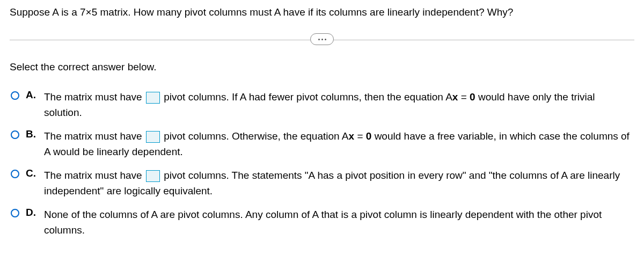  What do you see at coordinates (32, 95) in the screenshot?
I see `option-a-label: A.` at bounding box center [32, 95].